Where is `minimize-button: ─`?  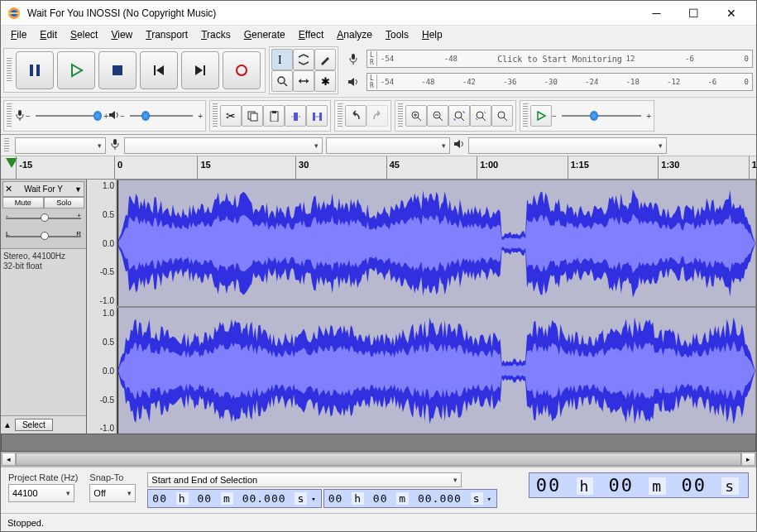
minimize-button: ─ is located at coordinates (657, 13).